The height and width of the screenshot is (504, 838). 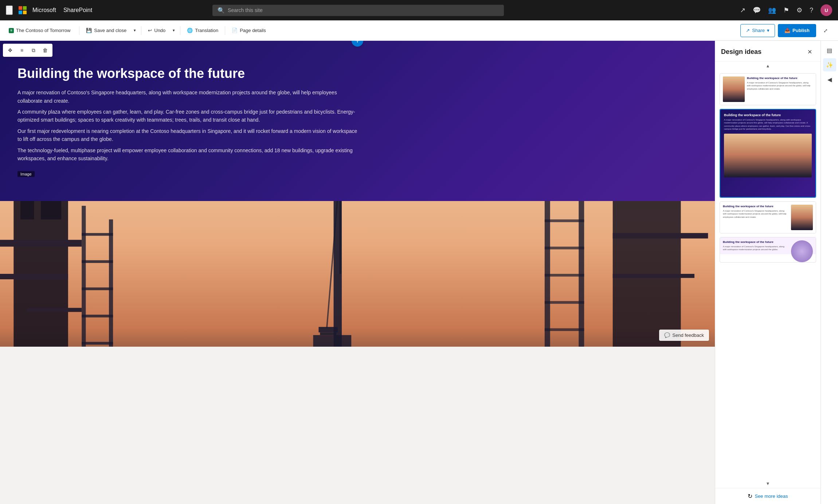 I want to click on far-right-collapse-btn: ◀, so click(x=830, y=79).